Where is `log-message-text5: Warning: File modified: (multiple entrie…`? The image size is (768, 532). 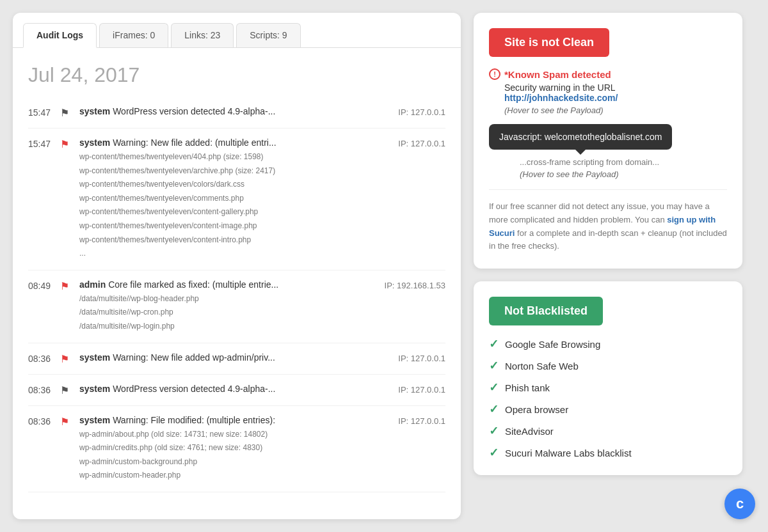
log-message-text5: Warning: File modified: (multiple entrie… is located at coordinates (194, 420).